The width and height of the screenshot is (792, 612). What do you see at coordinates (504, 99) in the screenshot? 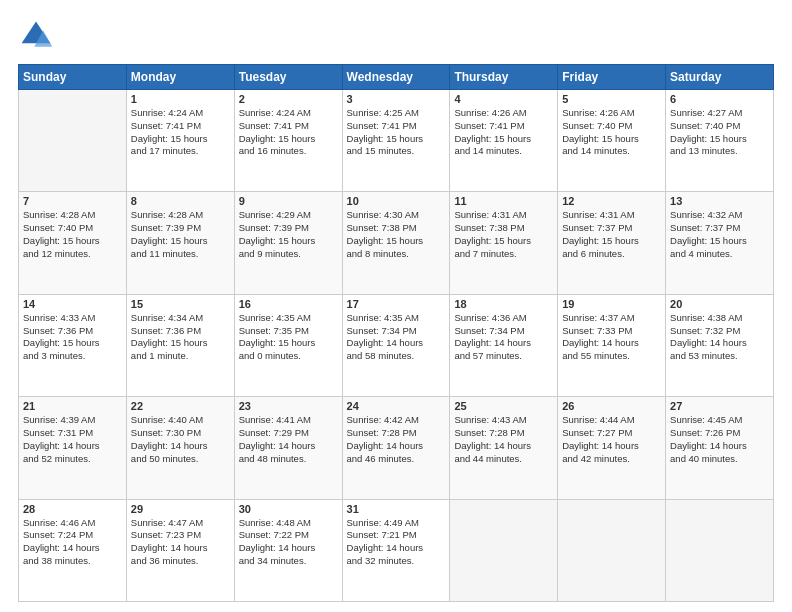
I see `day-number: 4` at bounding box center [504, 99].